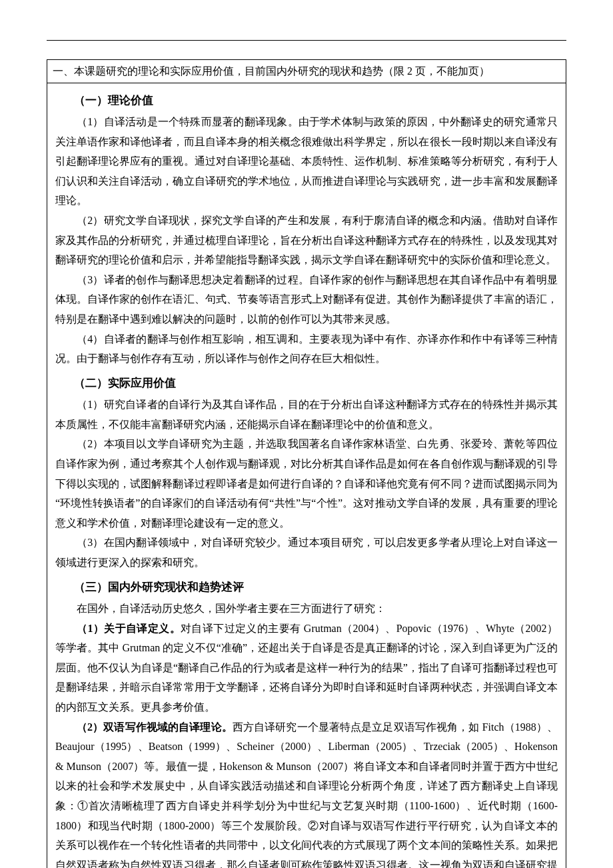 This screenshot has width=613, height=868. What do you see at coordinates (316, 587) in the screenshot?
I see `heading-3: （三）国内外研究现状和趋势述评` at bounding box center [316, 587].